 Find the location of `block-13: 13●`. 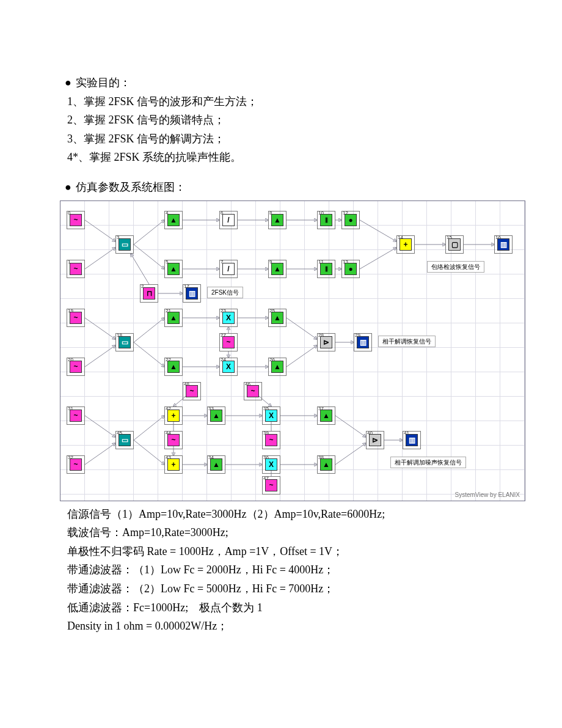

block-13: 13● is located at coordinates (351, 269).